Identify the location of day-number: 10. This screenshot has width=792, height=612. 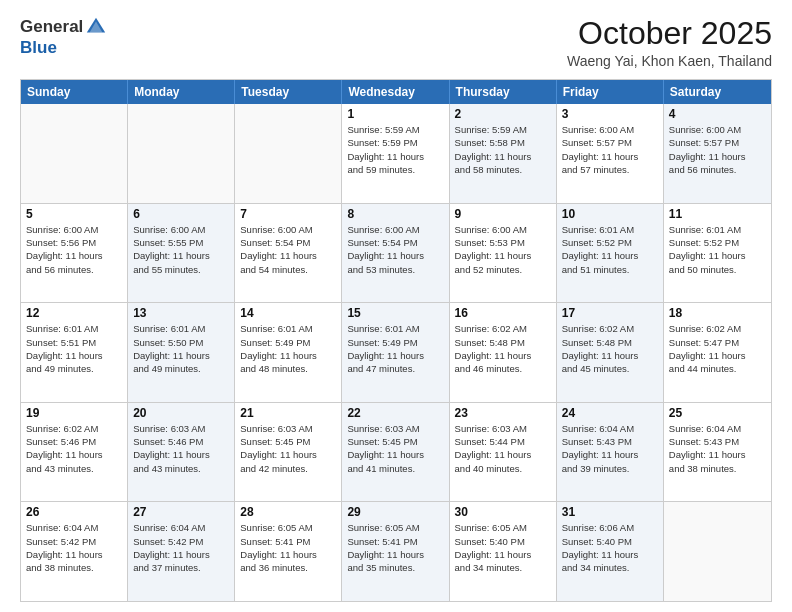
(610, 214).